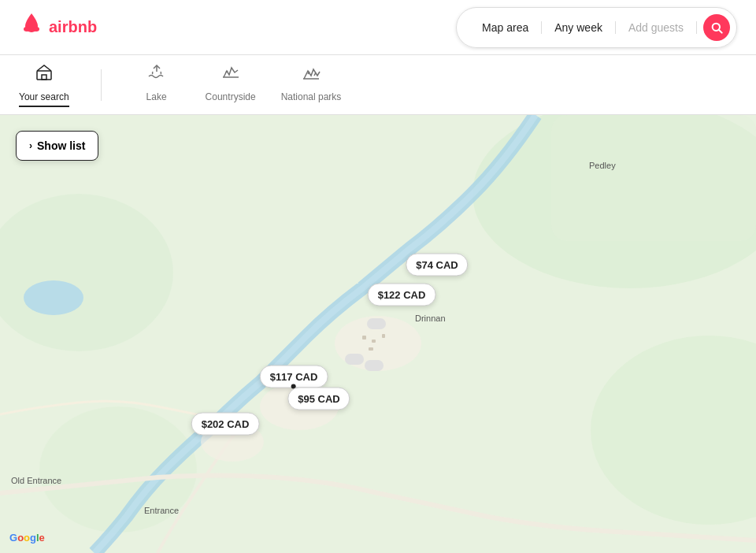 The image size is (756, 553). Describe the element at coordinates (318, 399) in the screenshot. I see `price-pin-95: $95 CAD` at that location.